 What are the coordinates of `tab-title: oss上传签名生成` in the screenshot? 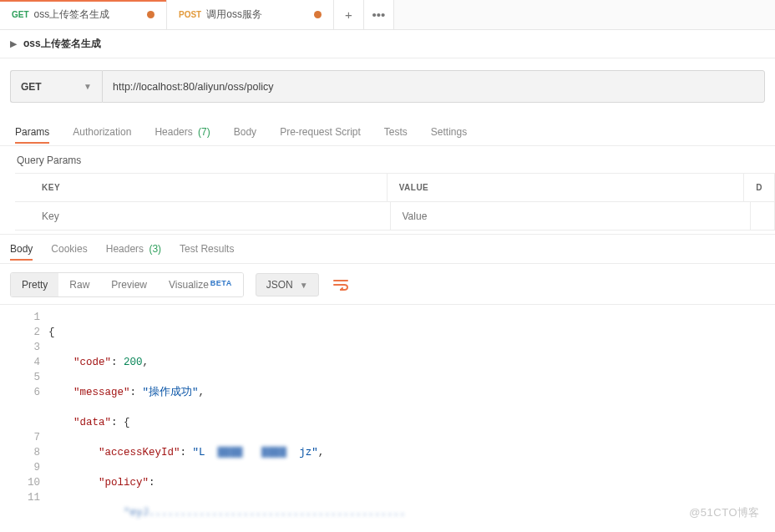 It's located at (72, 15).